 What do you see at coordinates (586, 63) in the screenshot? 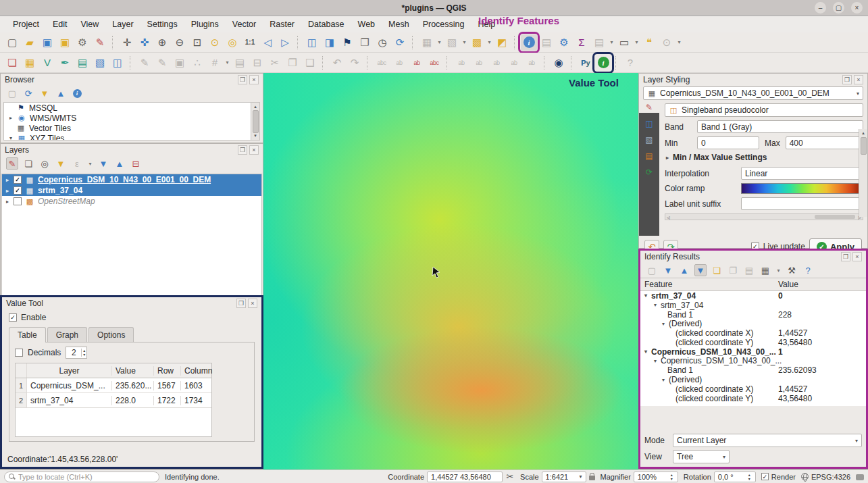
I see `python-console-button: Py` at bounding box center [586, 63].